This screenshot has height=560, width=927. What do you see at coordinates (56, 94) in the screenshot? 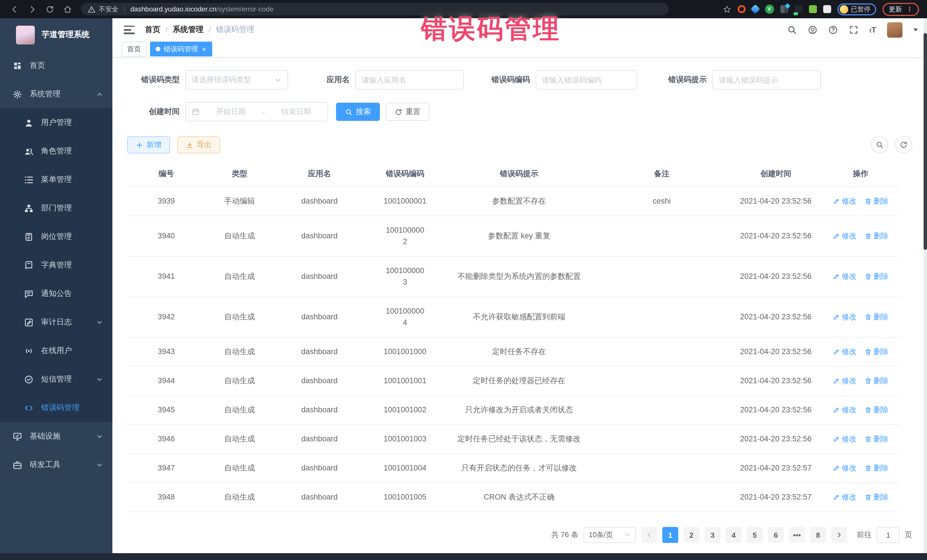
I see `sidebar-item-system-mgmt: 系统管理` at bounding box center [56, 94].